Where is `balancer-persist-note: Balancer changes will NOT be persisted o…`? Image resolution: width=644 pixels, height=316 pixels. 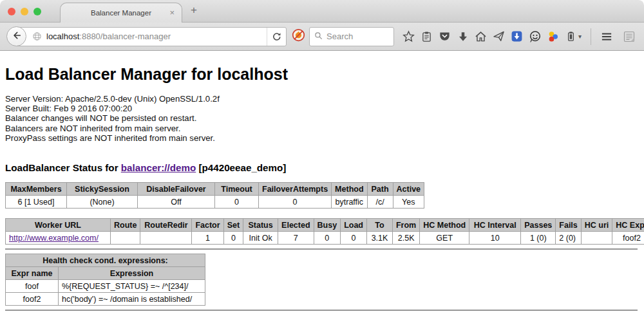
balancer-persist-note: Balancer changes will NOT be persisted o… is located at coordinates (325, 118).